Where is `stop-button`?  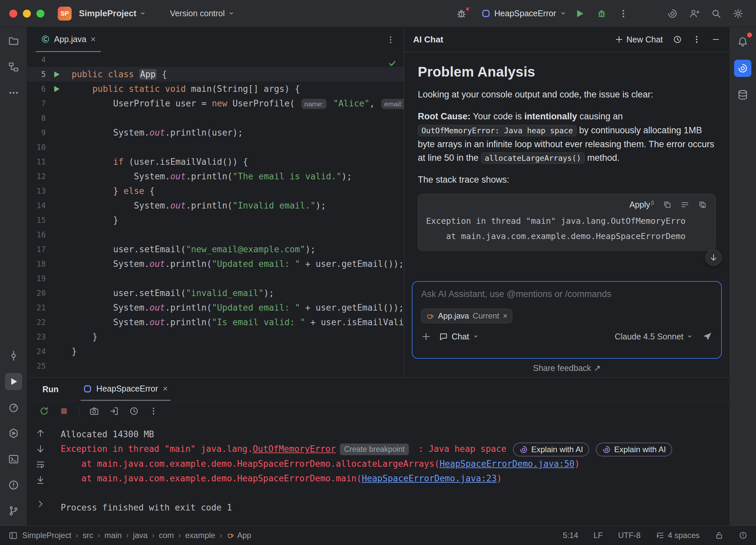 stop-button is located at coordinates (64, 411).